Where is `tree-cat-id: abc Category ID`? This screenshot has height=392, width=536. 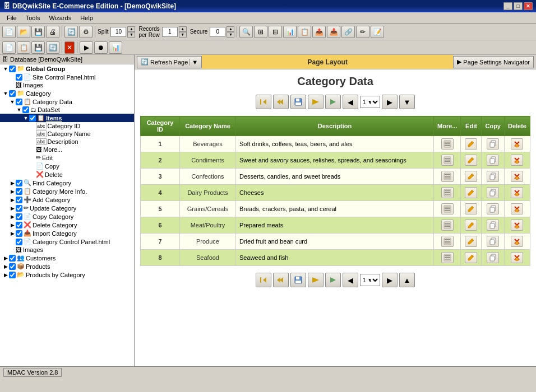 tree-cat-id: abc Category ID is located at coordinates (67, 126).